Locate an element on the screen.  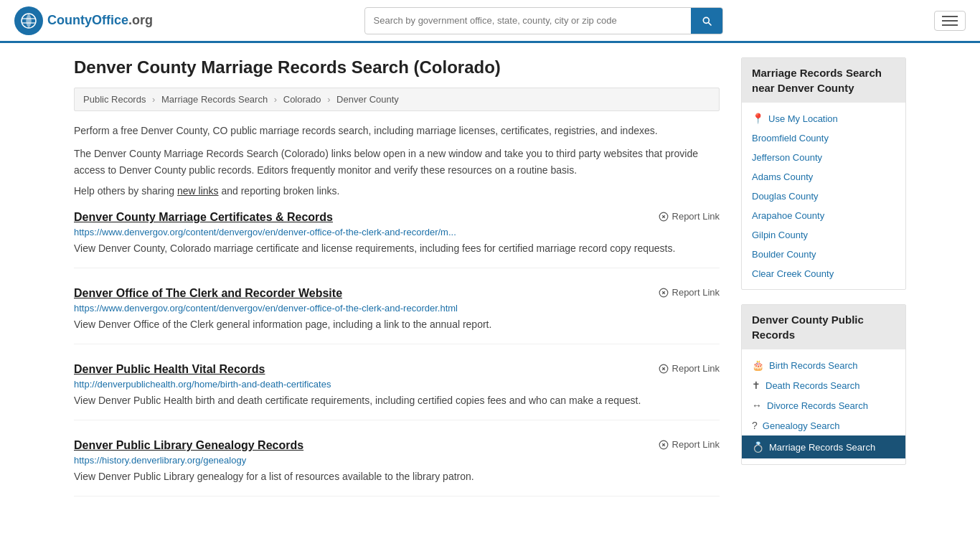
nearby-county-link-0: Broomfield County is located at coordinates (791, 138).